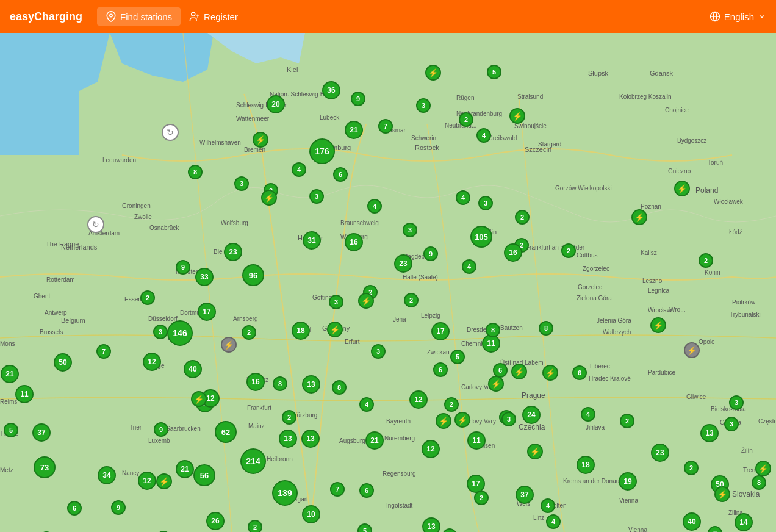 Image resolution: width=776 pixels, height=532 pixels. I want to click on cluster-marker: 146, so click(180, 333).